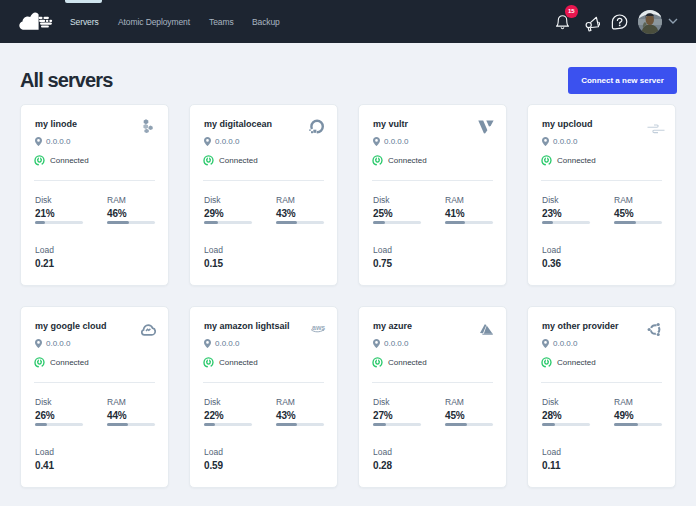 This screenshot has height=506, width=696. What do you see at coordinates (318, 328) in the screenshot?
I see `svg-text: aws` at bounding box center [318, 328].